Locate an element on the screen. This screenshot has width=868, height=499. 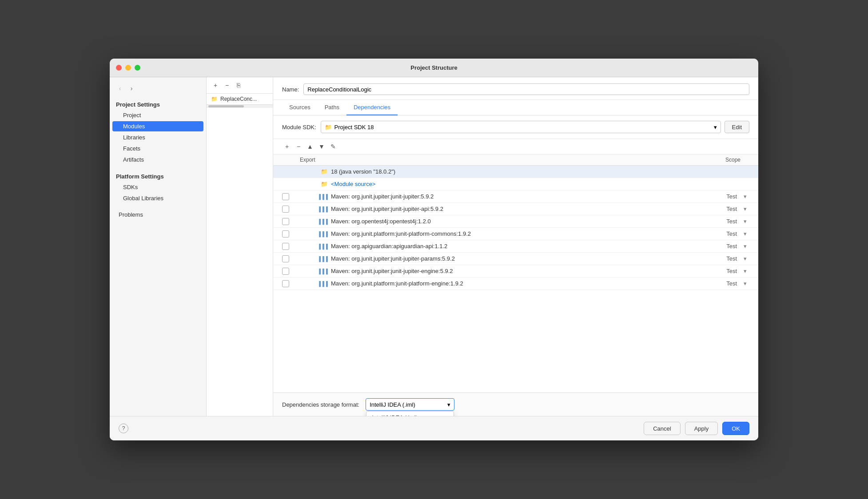
copy-module-button: ⎘ is located at coordinates (239, 85).